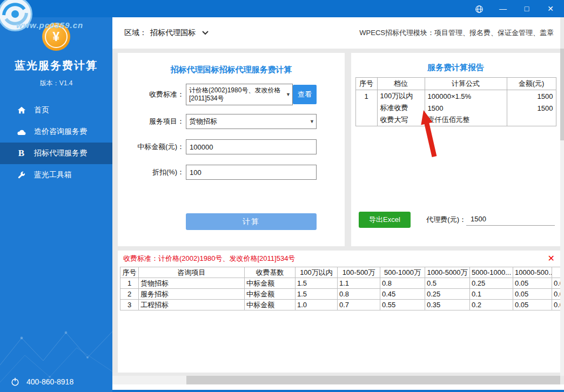 This screenshot has width=564, height=392. What do you see at coordinates (50, 25) in the screenshot?
I see `watermark-url: www.pc0359.cn` at bounding box center [50, 25].